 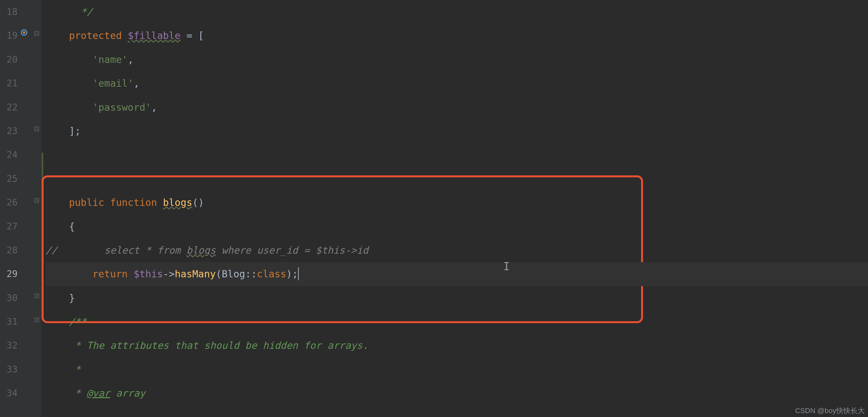 What do you see at coordinates (16, 250) in the screenshot?
I see `line-number: 28` at bounding box center [16, 250].